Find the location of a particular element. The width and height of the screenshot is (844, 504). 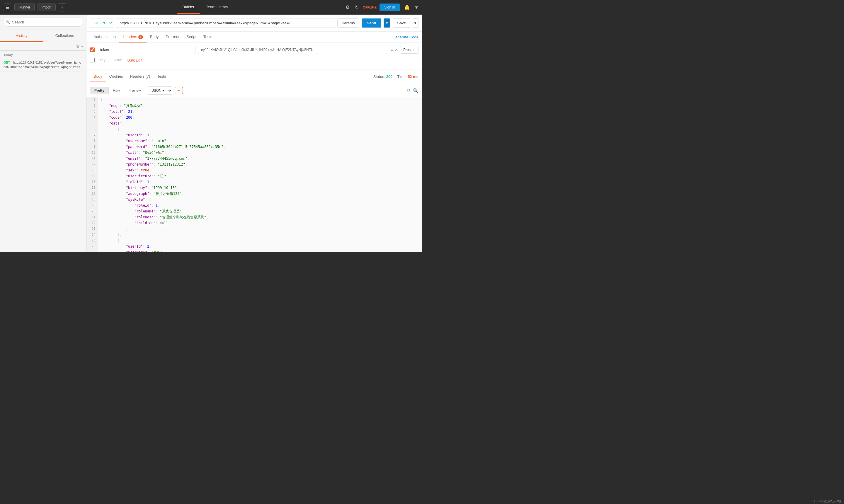

topbar-right: ⚙ ↻ OFFLINE Sign In 🔔 ♥ is located at coordinates (382, 7).